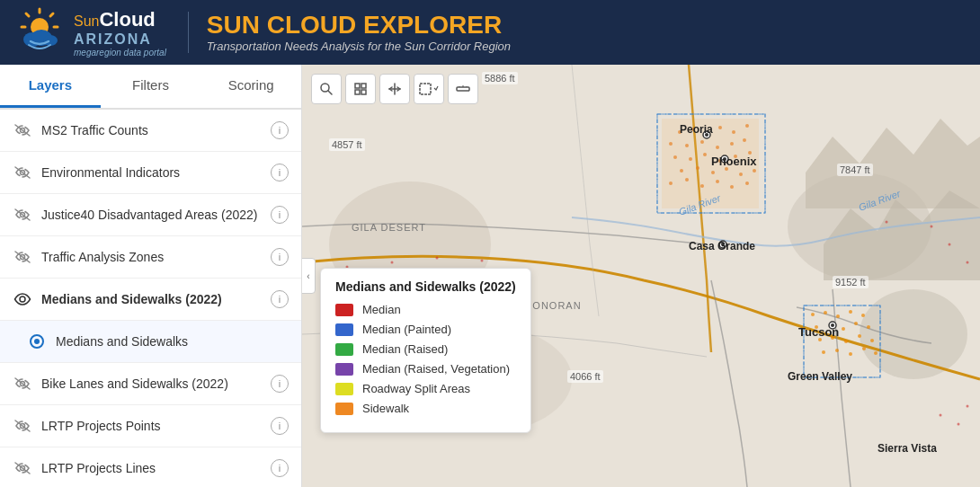  Describe the element at coordinates (50, 86) in the screenshot. I see `tab-layers: Layers` at that location.